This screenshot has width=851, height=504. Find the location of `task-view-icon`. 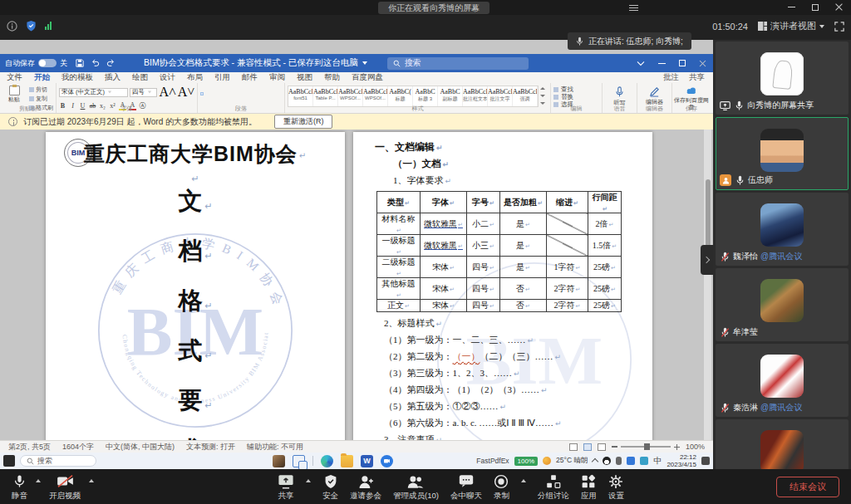

task-view-icon is located at coordinates (299, 462).